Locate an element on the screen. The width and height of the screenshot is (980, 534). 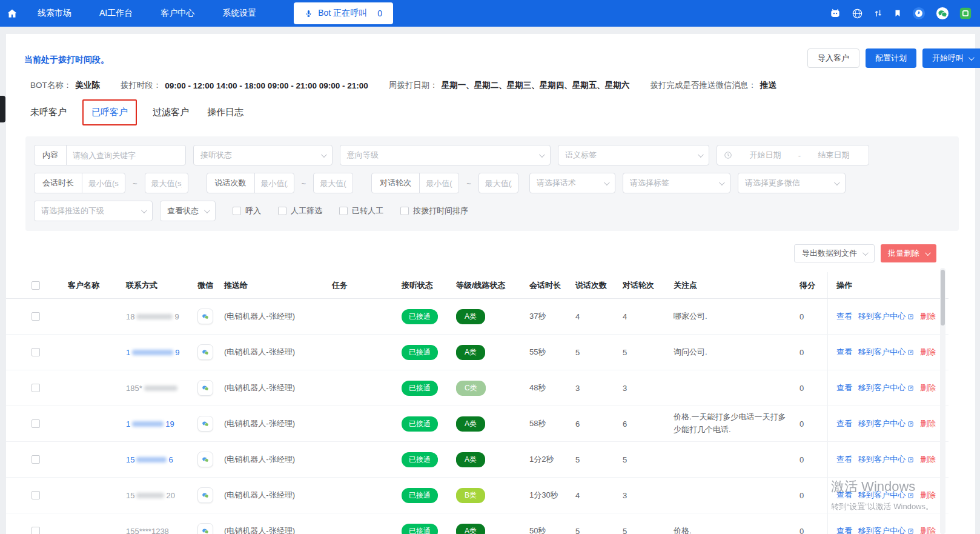
keyword-input is located at coordinates (126, 155).